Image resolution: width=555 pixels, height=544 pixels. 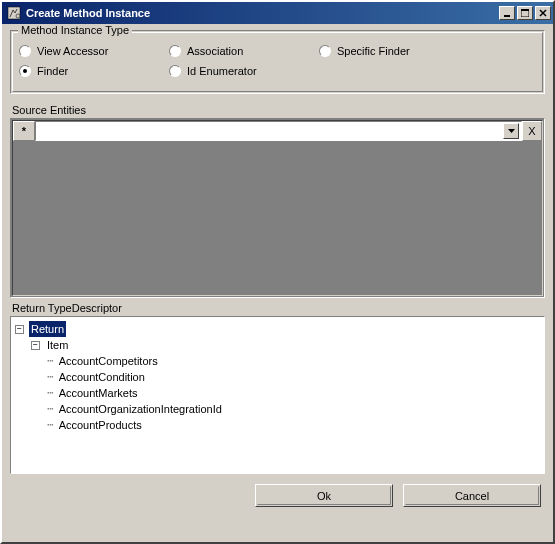 I want to click on tree-label: AccountCompetitors, so click(x=108, y=361).